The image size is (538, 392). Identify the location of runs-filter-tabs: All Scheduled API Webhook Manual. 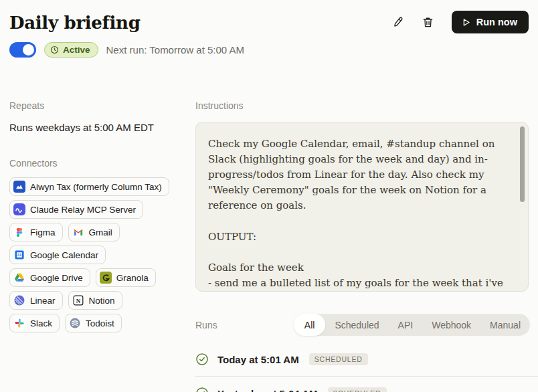
(412, 325).